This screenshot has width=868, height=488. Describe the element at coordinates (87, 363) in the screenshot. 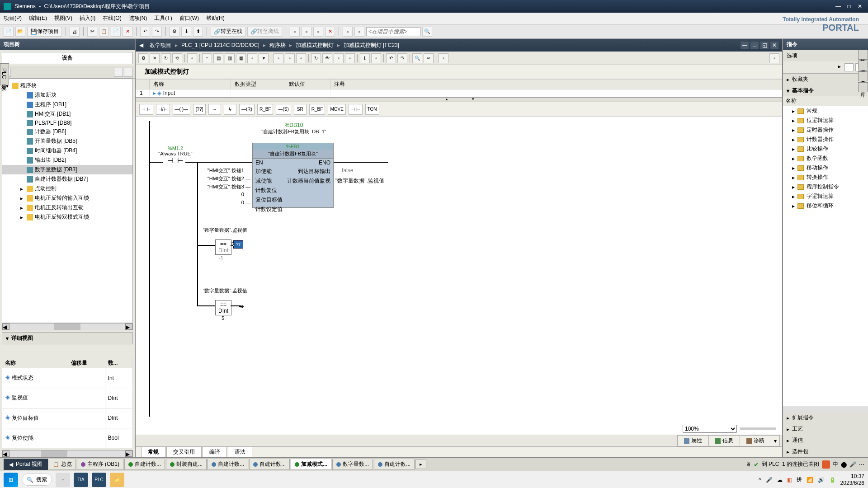

I see `detail-col-offset: 偏移量` at that location.